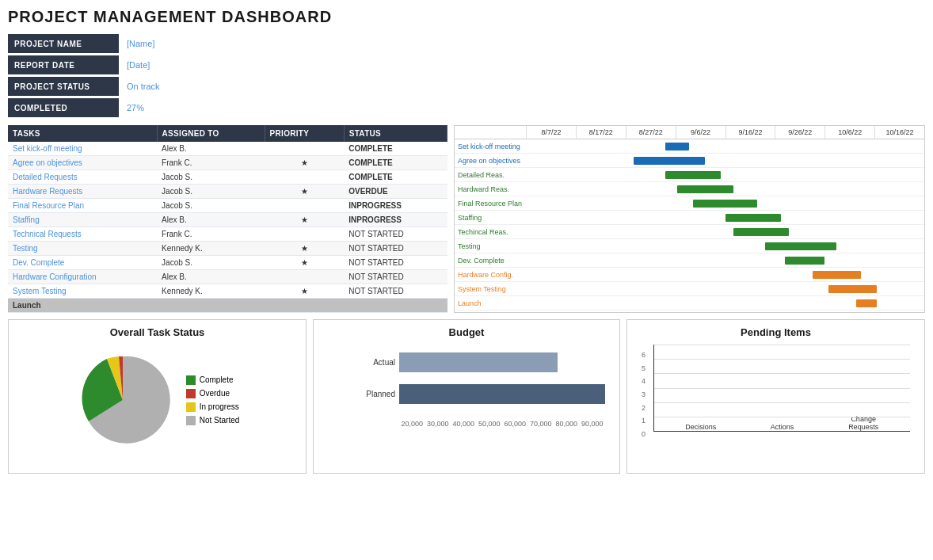 The image size is (933, 560). I want to click on gantt-date-label: 9/6/22, so click(700, 132).